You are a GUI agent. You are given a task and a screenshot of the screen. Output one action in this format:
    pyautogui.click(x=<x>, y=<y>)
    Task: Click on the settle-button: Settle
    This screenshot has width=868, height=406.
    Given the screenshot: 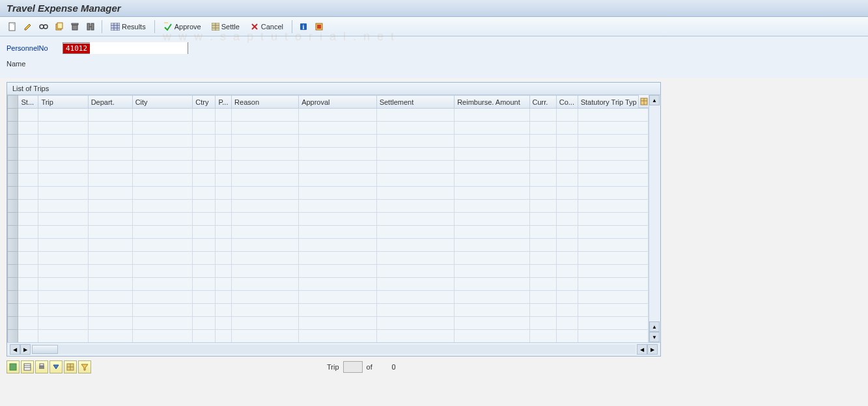 What is the action you would take?
    pyautogui.click(x=225, y=27)
    